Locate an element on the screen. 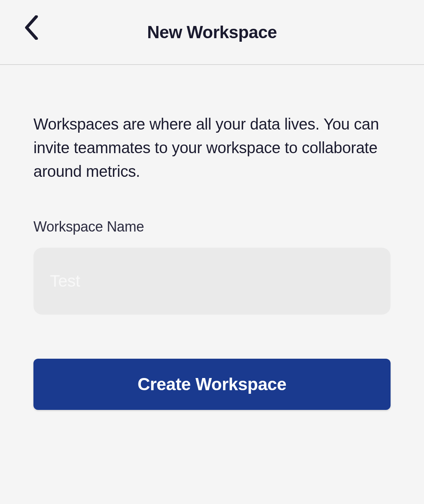 The width and height of the screenshot is (424, 504). workspace-name-label: Workspace Name is located at coordinates (212, 227).